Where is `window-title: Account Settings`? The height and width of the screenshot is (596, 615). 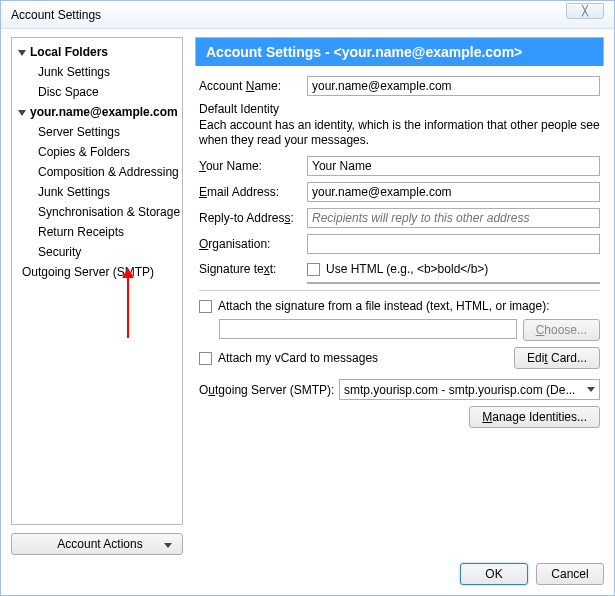
window-title: Account Settings is located at coordinates (54, 15).